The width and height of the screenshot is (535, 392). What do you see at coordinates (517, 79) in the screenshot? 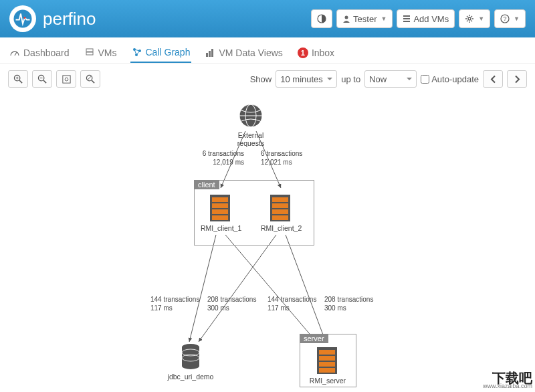
I see `next-button` at bounding box center [517, 79].